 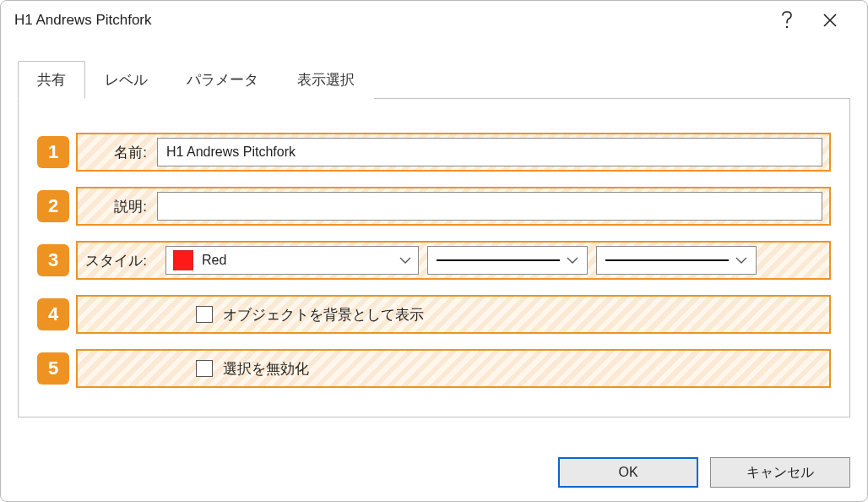 I want to click on name-input, so click(x=490, y=152).